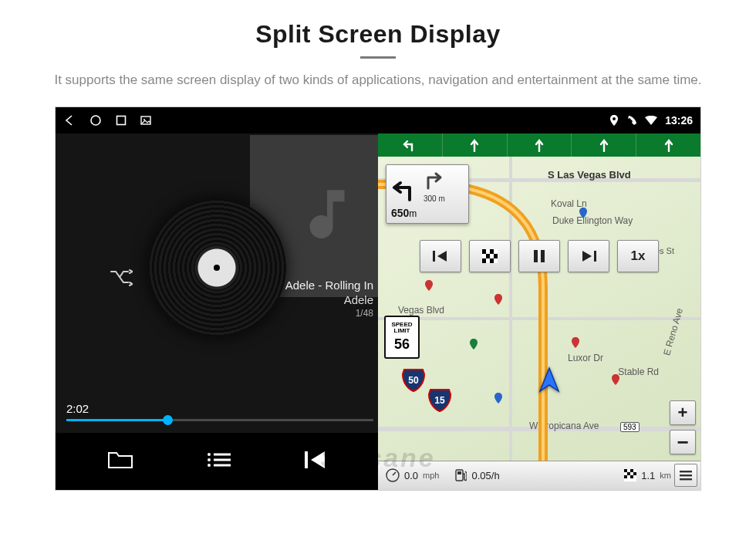  Describe the element at coordinates (403, 331) in the screenshot. I see `speed-label-bottom: LIMIT` at that location.